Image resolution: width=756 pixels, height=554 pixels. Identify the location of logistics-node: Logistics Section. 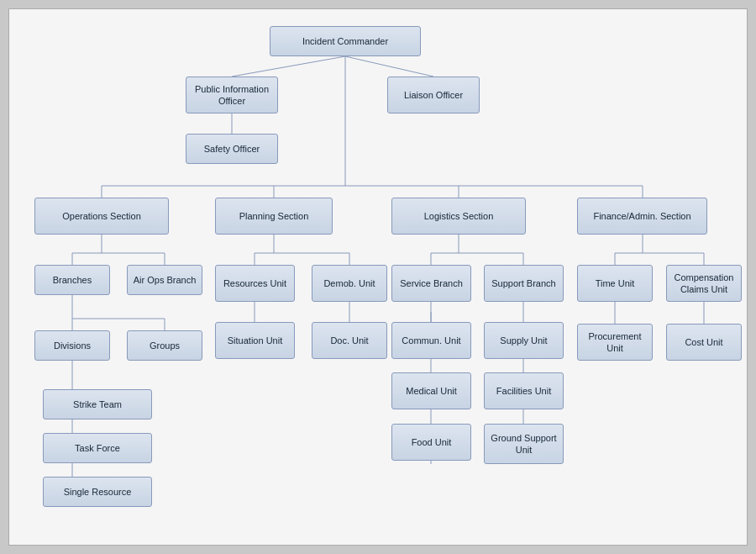
(459, 216).